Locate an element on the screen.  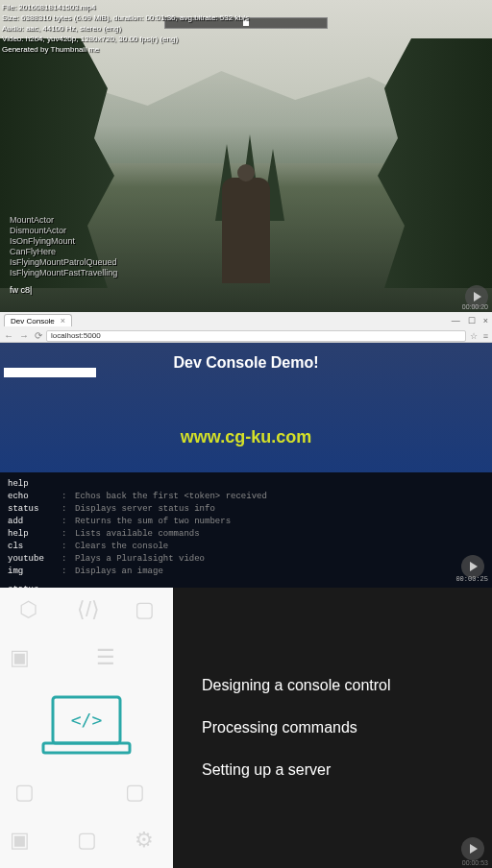
game-console-input: fw c8| is located at coordinates (21, 290).